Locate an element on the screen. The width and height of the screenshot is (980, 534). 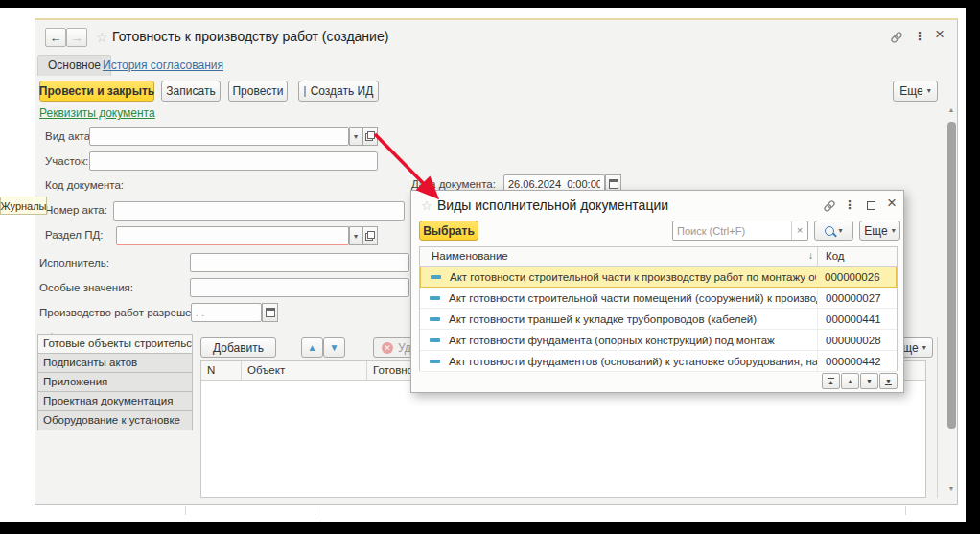
works-allowed-date-input is located at coordinates (226, 313).